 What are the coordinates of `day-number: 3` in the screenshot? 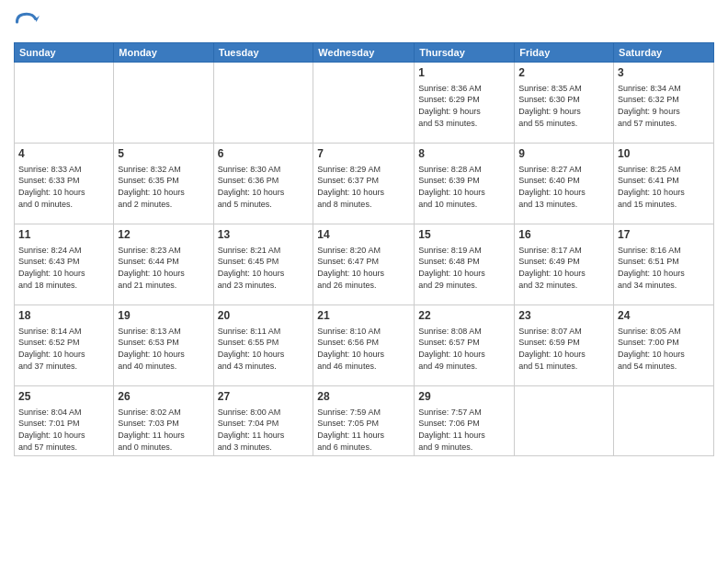 It's located at (664, 74).